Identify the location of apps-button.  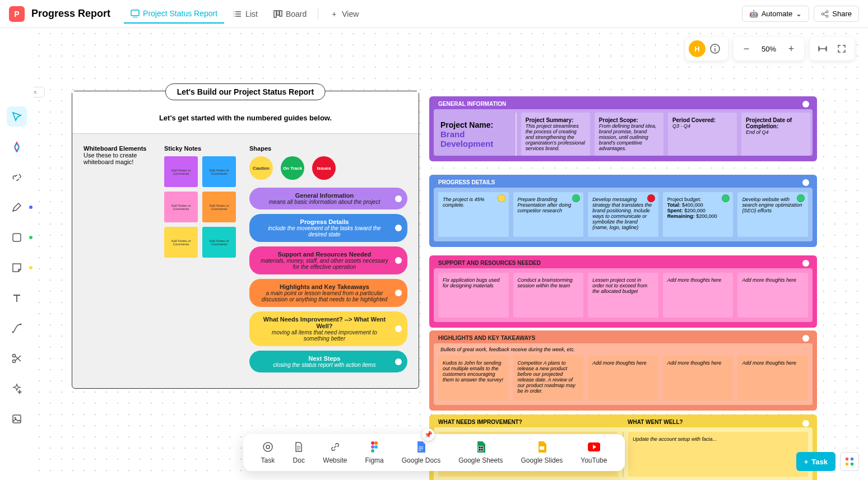
(850, 462).